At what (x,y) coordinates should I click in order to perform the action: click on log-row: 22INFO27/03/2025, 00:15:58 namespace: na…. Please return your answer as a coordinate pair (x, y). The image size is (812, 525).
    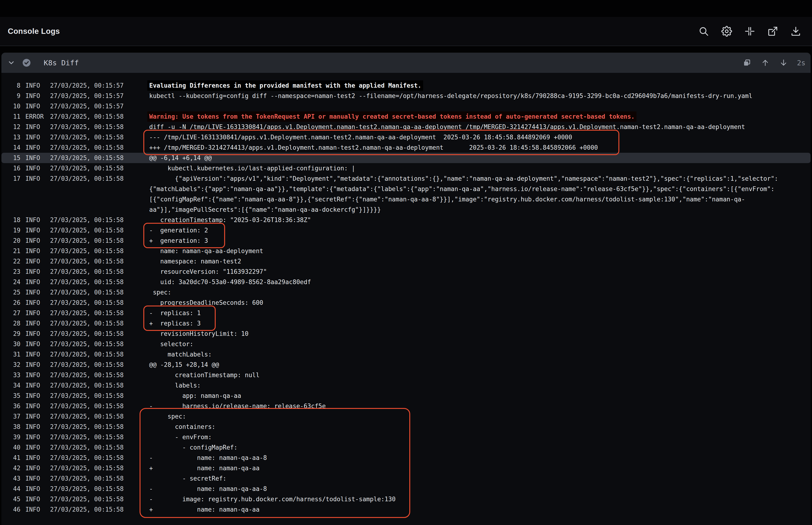
    Looking at the image, I should click on (406, 261).